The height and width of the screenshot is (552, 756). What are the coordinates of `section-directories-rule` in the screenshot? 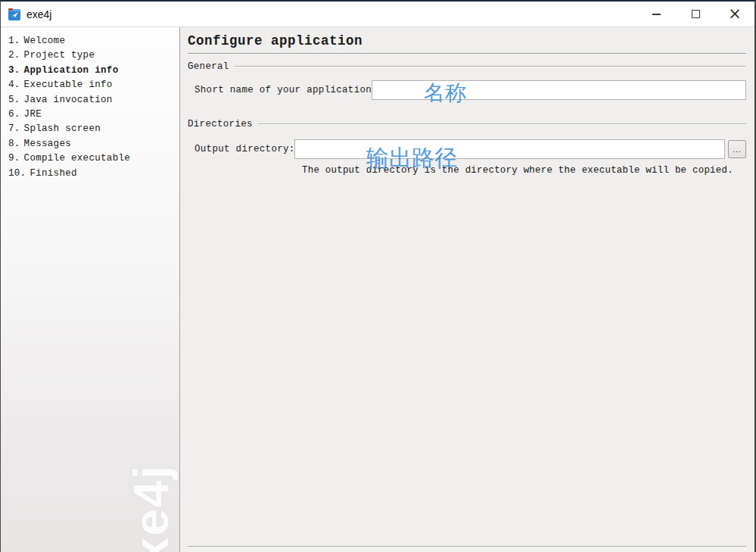 It's located at (502, 124).